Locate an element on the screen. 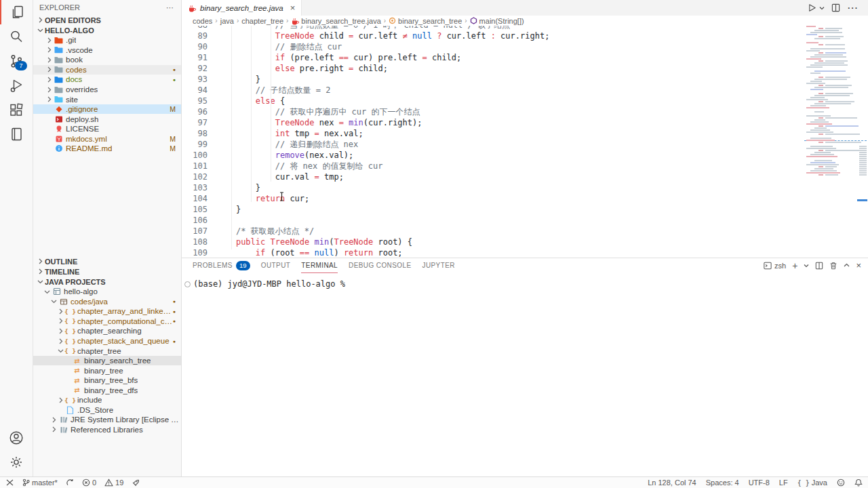  status-feedback is located at coordinates (841, 483).